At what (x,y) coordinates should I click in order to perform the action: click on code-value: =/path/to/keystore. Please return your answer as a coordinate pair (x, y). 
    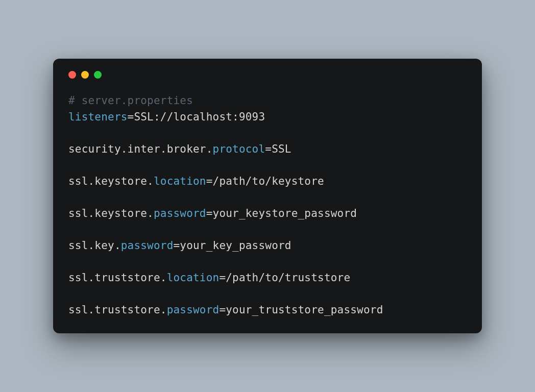
    Looking at the image, I should click on (265, 181).